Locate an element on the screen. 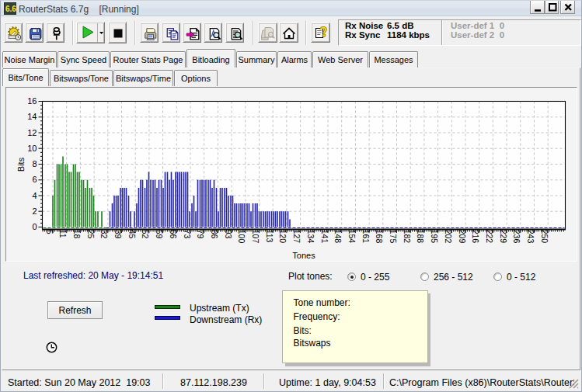  svg-text: 16 is located at coordinates (32, 101).